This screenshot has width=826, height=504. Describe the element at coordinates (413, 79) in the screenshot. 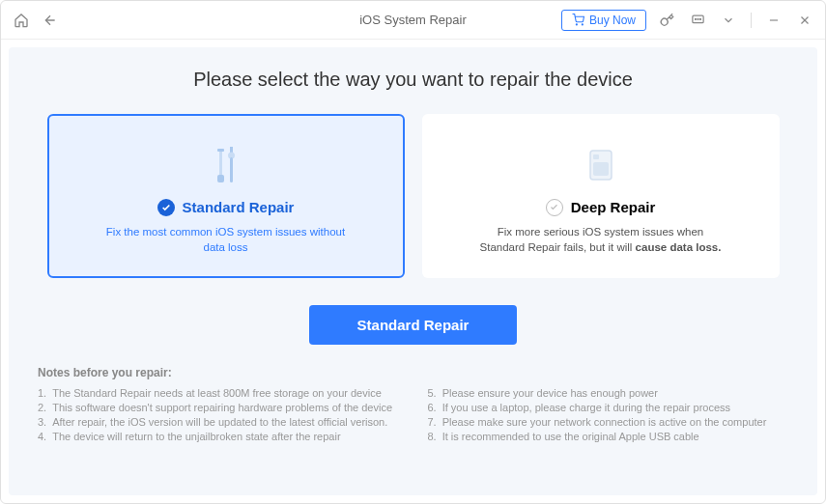

I see `page-title: Please select the way you want to repair…` at that location.